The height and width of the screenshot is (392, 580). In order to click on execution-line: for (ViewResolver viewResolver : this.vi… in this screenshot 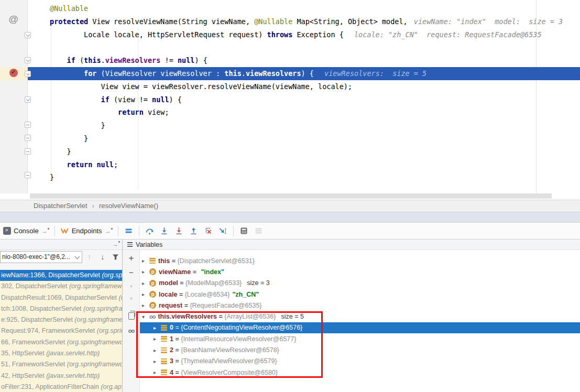, I will do `click(304, 73)`.